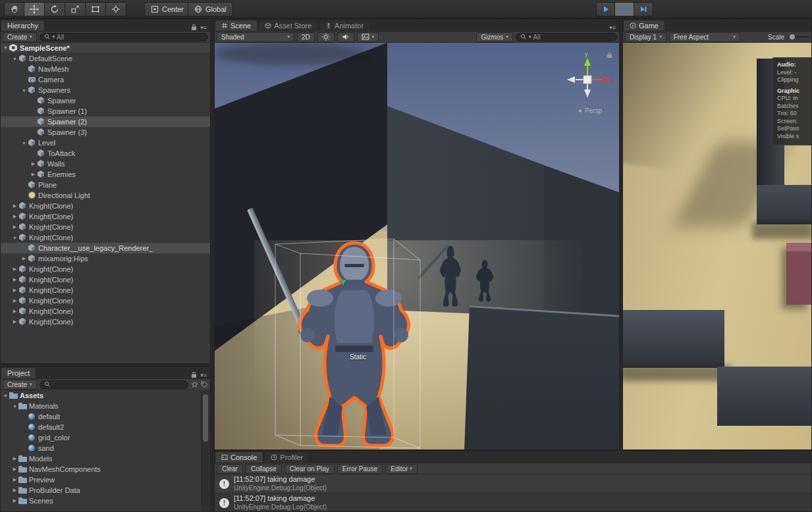 The width and height of the screenshot is (812, 512). Describe the element at coordinates (22, 25) in the screenshot. I see `tab-hierarchy: Hierarchy` at that location.